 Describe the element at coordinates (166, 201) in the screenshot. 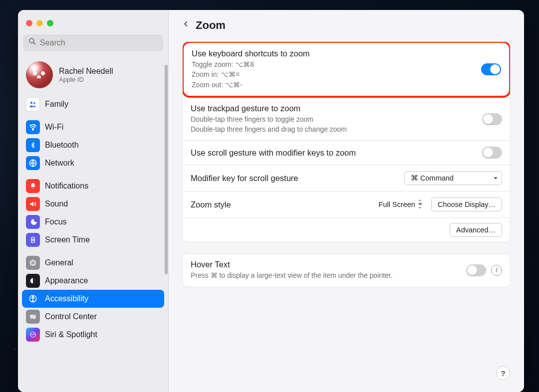

I see `sidebar-scrollbar` at that location.